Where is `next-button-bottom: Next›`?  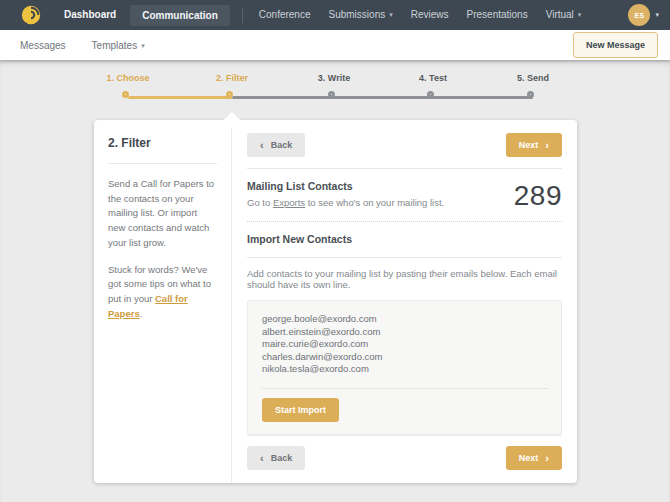
next-button-bottom: Next› is located at coordinates (534, 458).